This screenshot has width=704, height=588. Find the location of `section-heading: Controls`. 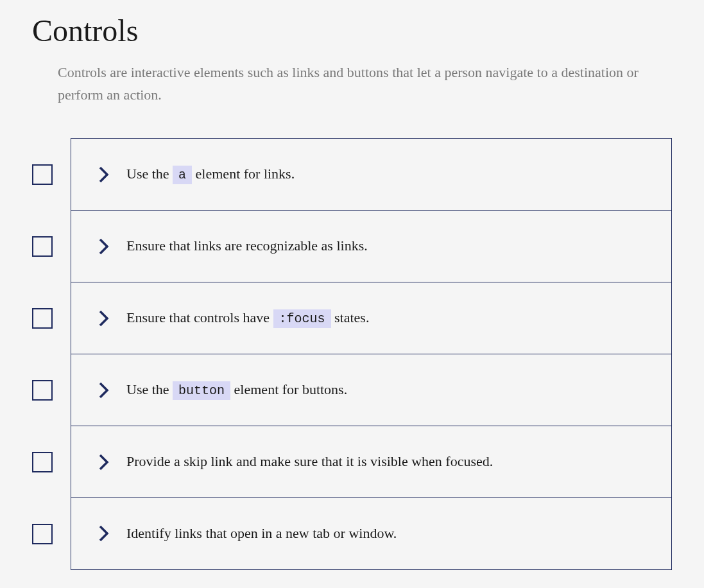

section-heading: Controls is located at coordinates (352, 31).